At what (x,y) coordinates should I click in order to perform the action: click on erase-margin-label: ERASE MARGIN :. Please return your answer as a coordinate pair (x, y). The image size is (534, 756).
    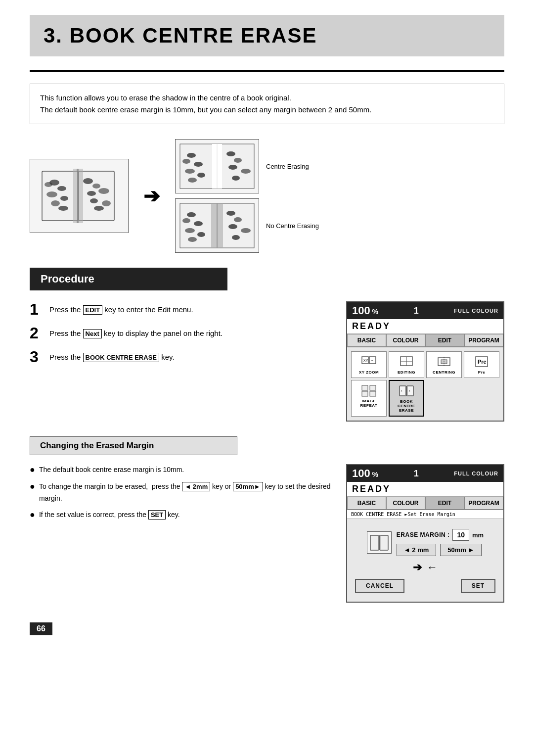
    Looking at the image, I should click on (423, 535).